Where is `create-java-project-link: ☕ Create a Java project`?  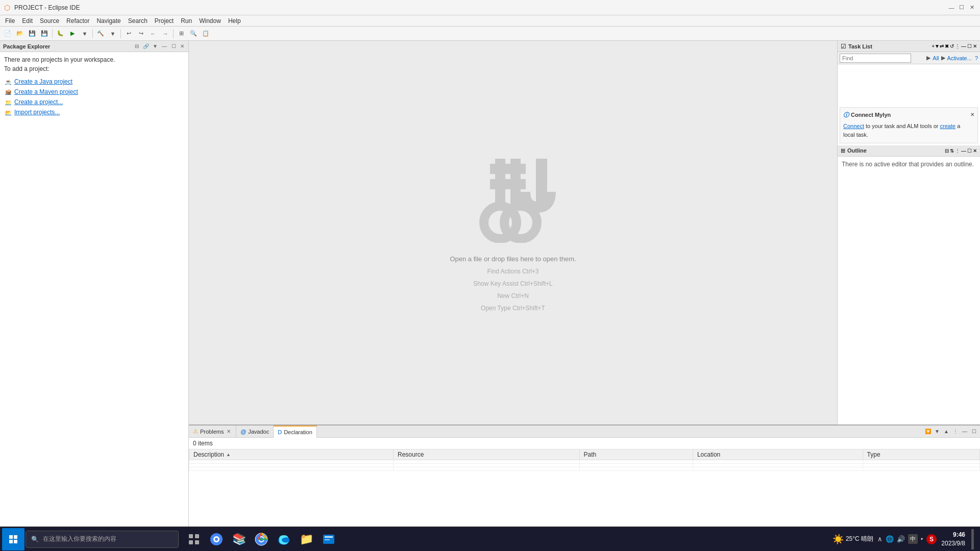 create-java-project-link: ☕ Create a Java project is located at coordinates (94, 82).